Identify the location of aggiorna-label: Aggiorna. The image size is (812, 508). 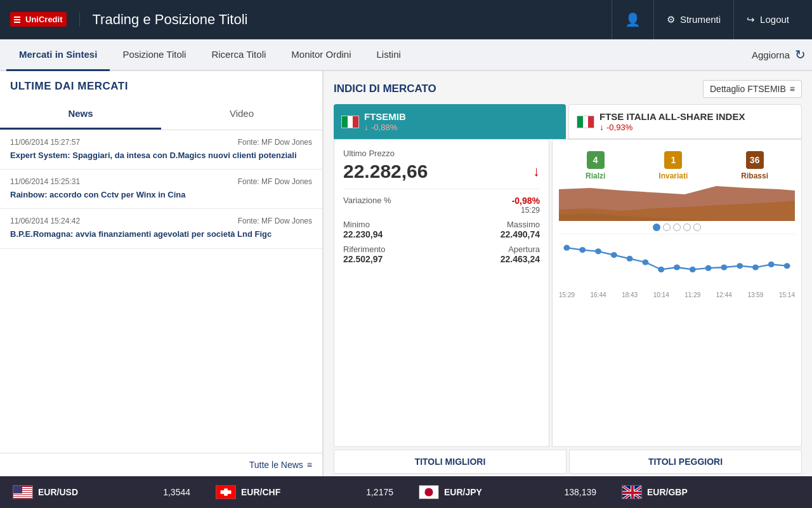
(771, 55).